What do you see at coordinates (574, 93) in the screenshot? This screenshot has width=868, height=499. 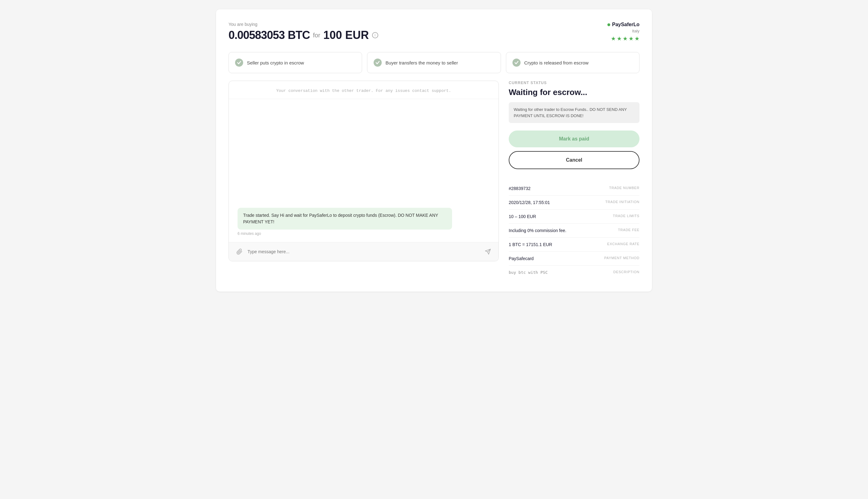 I see `status-title: Waiting for escrow...` at bounding box center [574, 93].